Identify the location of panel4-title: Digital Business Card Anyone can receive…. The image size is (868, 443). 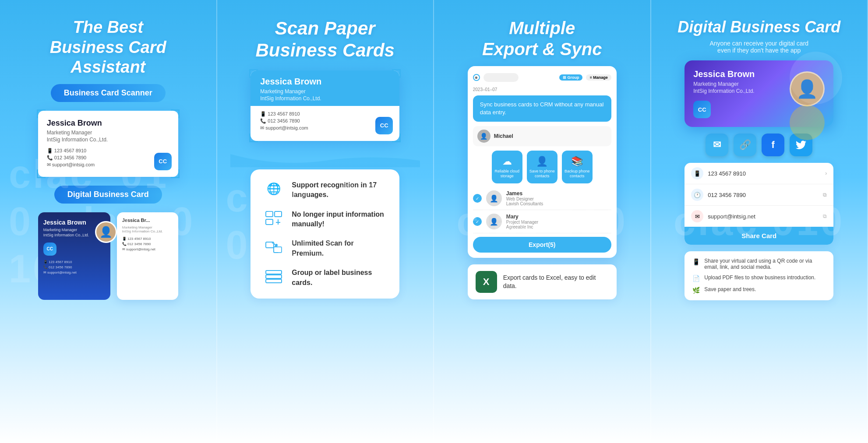
(759, 36).